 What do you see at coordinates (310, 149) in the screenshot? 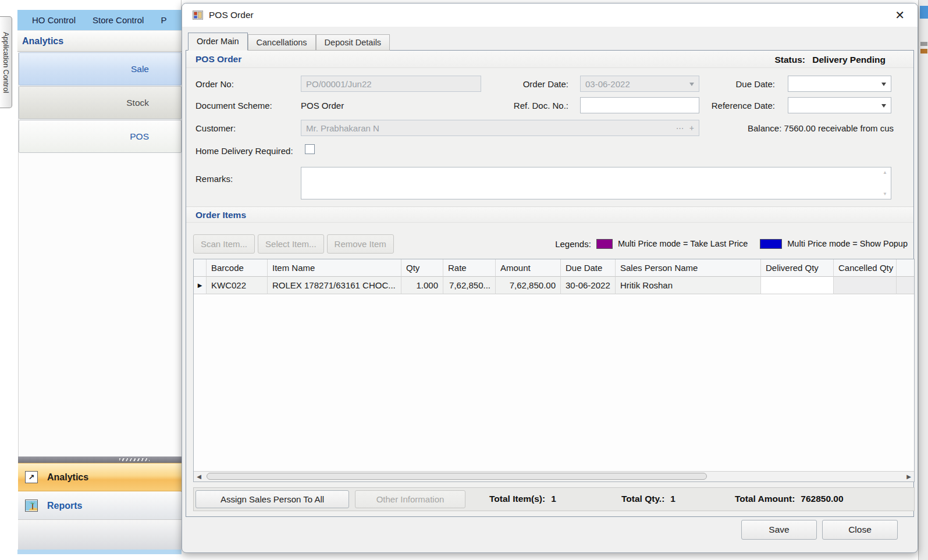
I see `home-delivery-checkbox` at bounding box center [310, 149].